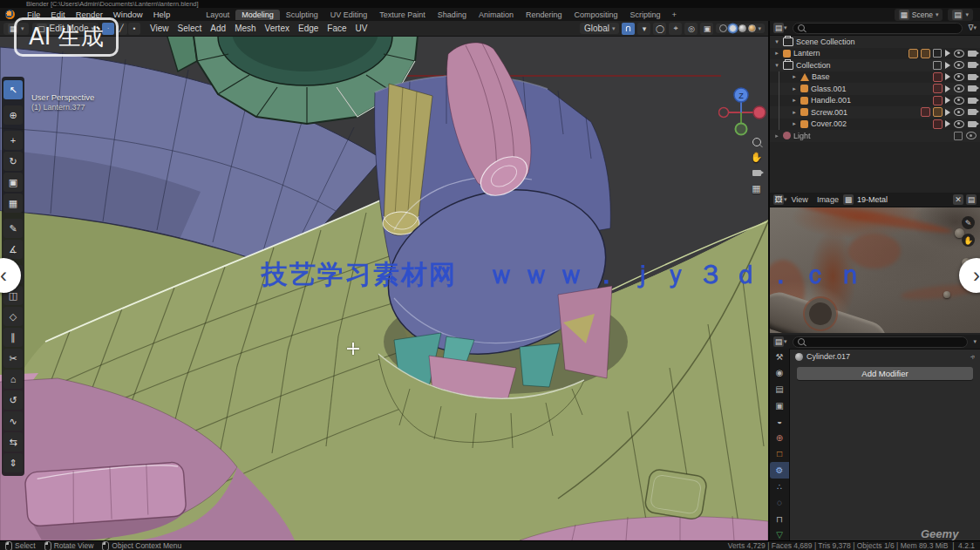 The width and height of the screenshot is (980, 550). Describe the element at coordinates (277, 28) in the screenshot. I see `menu-vertex: Vertex` at that location.